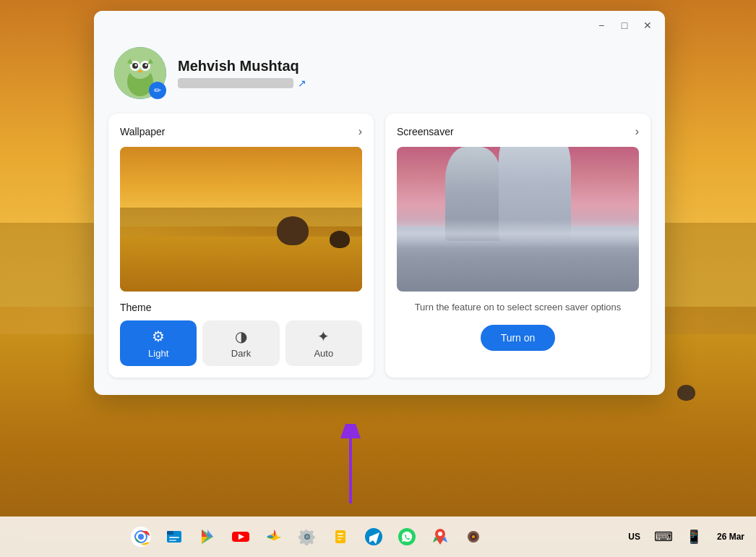  I want to click on screen-icon-button: 📱, so click(694, 537).